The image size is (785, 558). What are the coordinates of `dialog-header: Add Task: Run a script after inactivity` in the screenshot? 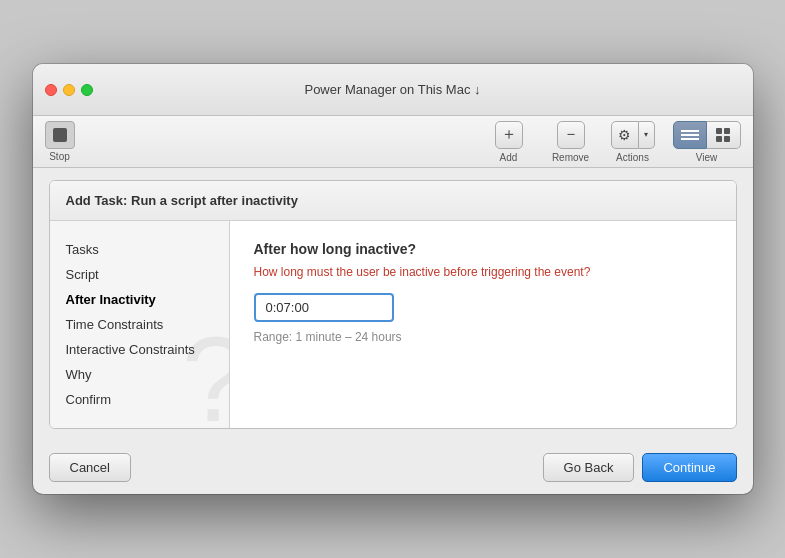 It's located at (393, 201).